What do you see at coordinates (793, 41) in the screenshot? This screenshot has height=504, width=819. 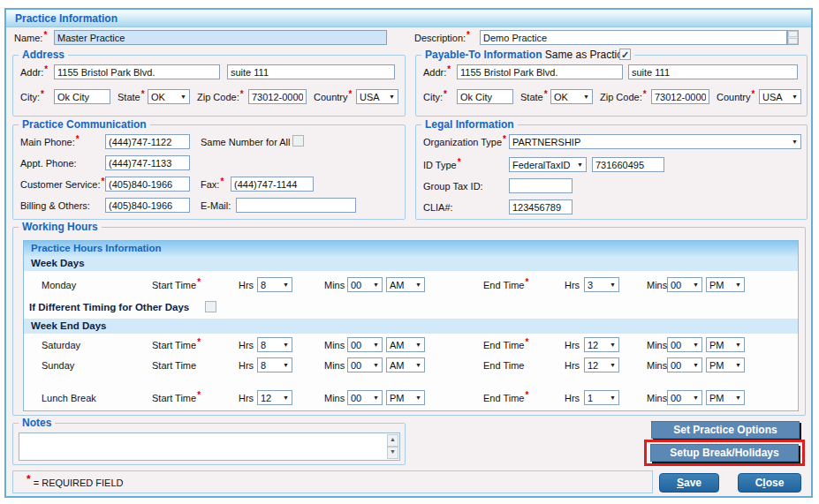 I see `scroll-down-icon` at bounding box center [793, 41].